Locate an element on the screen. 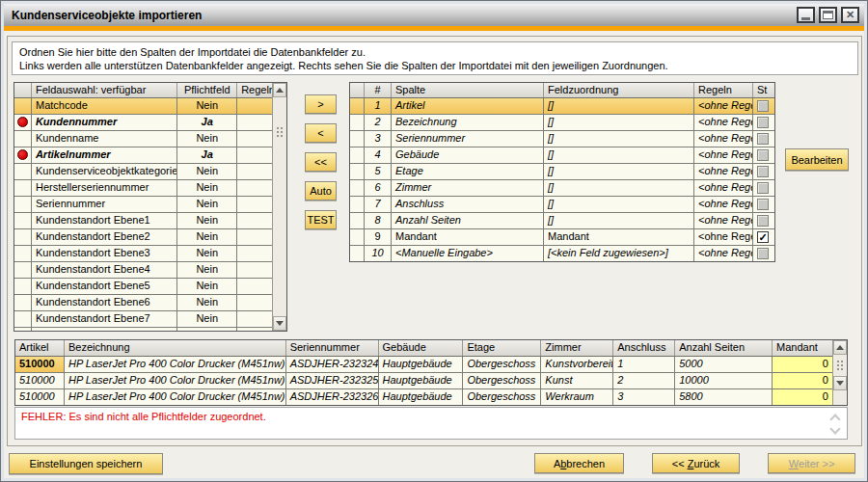 This screenshot has height=482, width=868. cancel-label: A is located at coordinates (557, 464).